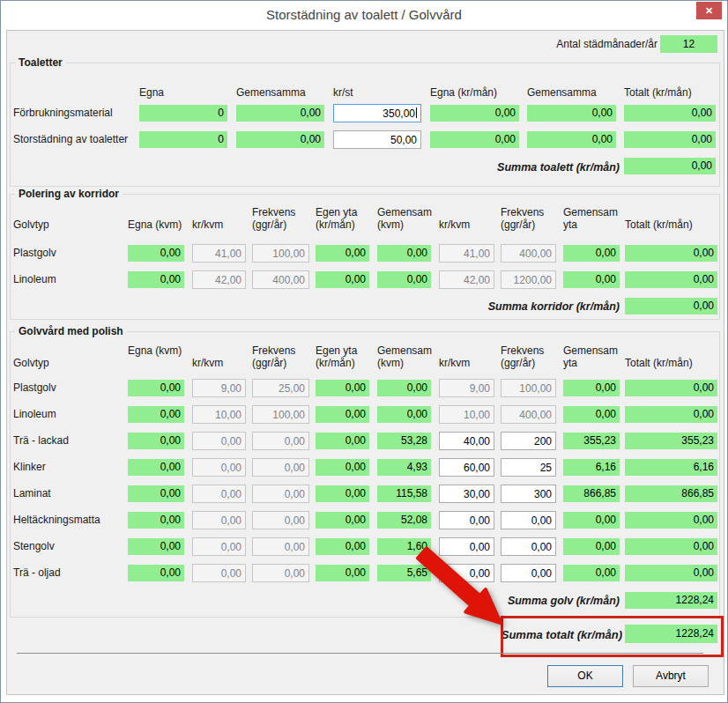  What do you see at coordinates (404, 573) in the screenshot?
I see `golvvard-row7-gemensam-kvm-field: 5,65` at bounding box center [404, 573].